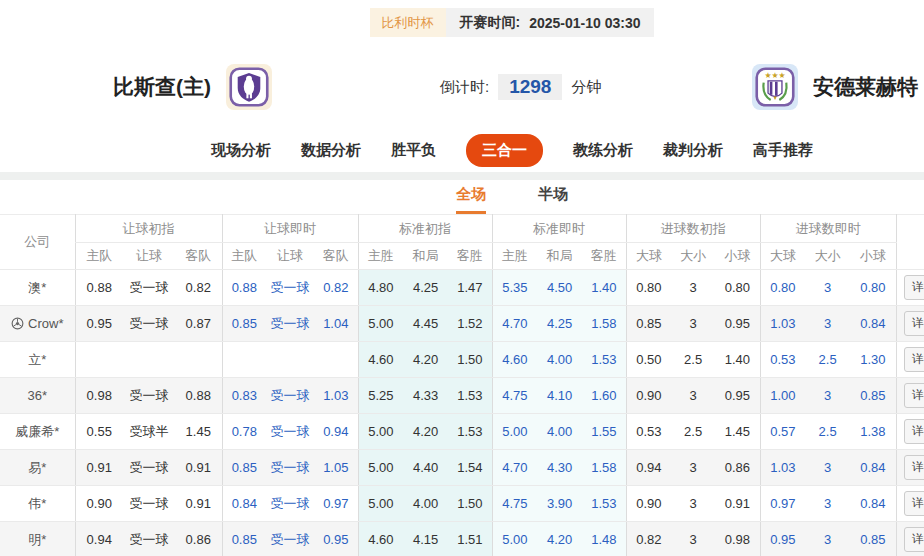  What do you see at coordinates (336, 324) in the screenshot?
I see `odds-cell: 1.04` at bounding box center [336, 324].